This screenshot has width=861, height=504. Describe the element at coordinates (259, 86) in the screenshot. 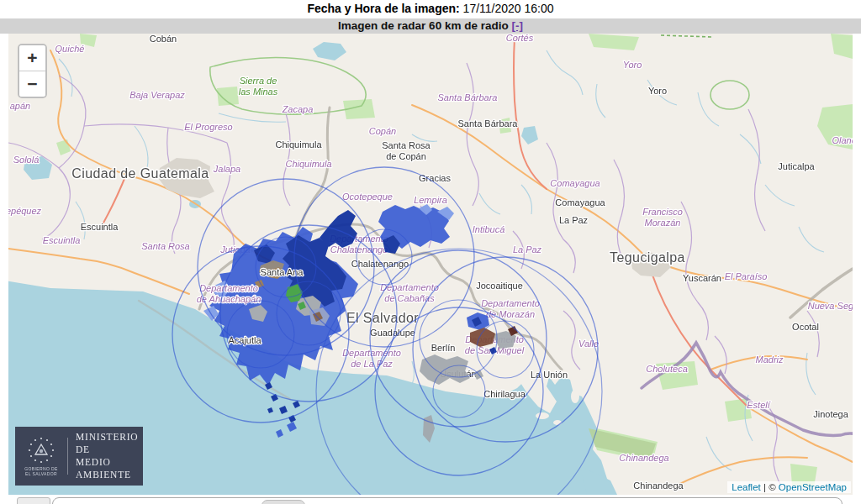

I see `map-label: Sierra delas Minas` at that location.